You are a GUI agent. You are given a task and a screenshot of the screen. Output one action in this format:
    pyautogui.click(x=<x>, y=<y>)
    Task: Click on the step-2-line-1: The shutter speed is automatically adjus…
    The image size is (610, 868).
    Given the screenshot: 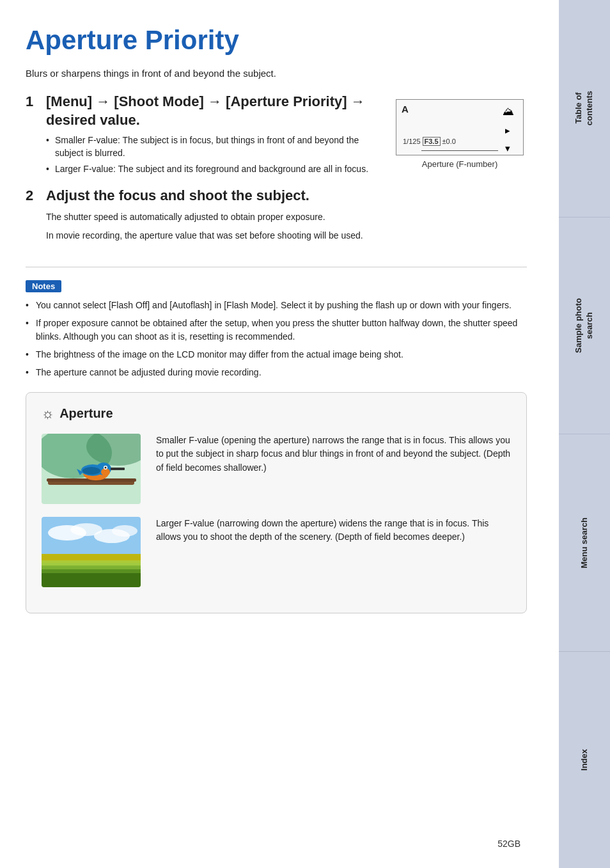 What is the action you would take?
    pyautogui.click(x=210, y=217)
    